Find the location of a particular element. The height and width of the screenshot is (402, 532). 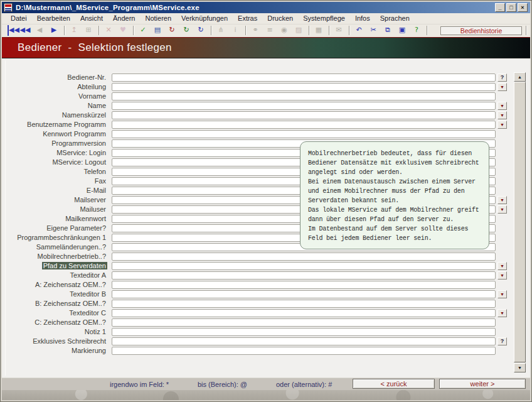

title-bar: D:\Mustermann\_MService_Programm\MServic… is located at coordinates (266, 8).